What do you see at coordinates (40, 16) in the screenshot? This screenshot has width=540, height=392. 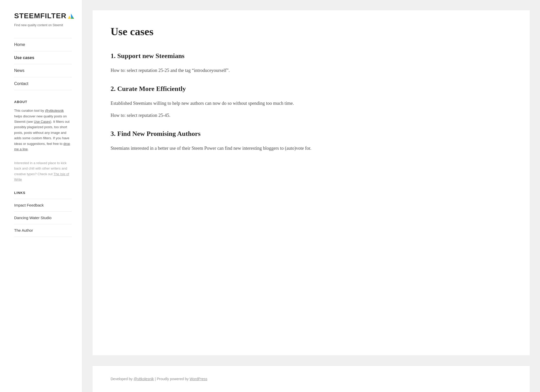 I see `logo-wordmark: STEEMFILTER` at bounding box center [40, 16].